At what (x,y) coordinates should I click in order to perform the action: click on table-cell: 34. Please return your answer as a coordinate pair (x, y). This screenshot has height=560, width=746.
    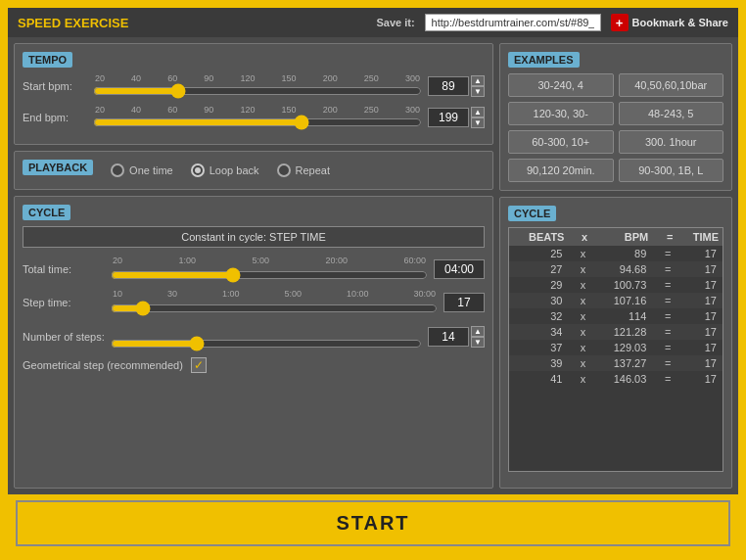
    Looking at the image, I should click on (538, 332).